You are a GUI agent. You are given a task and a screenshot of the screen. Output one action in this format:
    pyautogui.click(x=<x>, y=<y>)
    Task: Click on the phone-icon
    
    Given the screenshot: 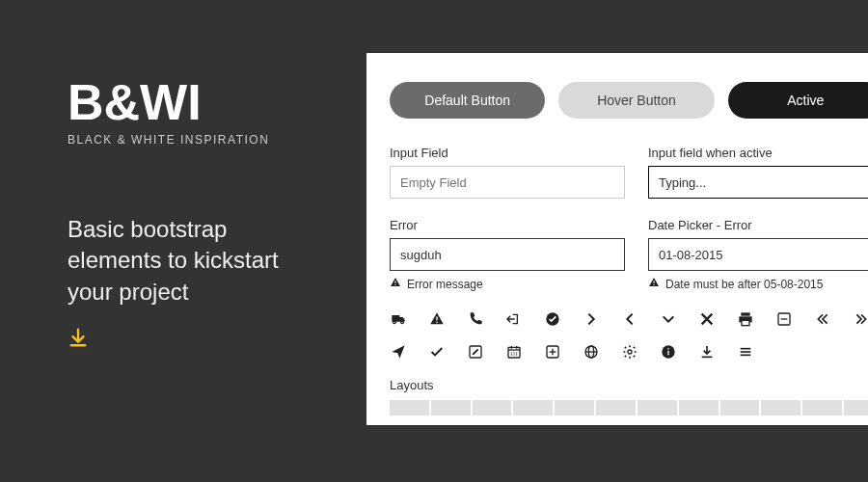 What is the action you would take?
    pyautogui.click(x=475, y=319)
    